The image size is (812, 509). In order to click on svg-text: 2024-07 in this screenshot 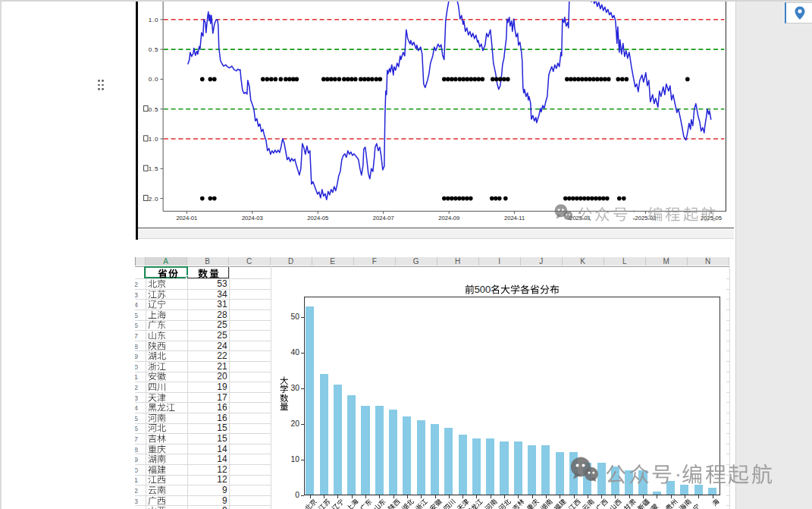, I will do `click(383, 218)`.